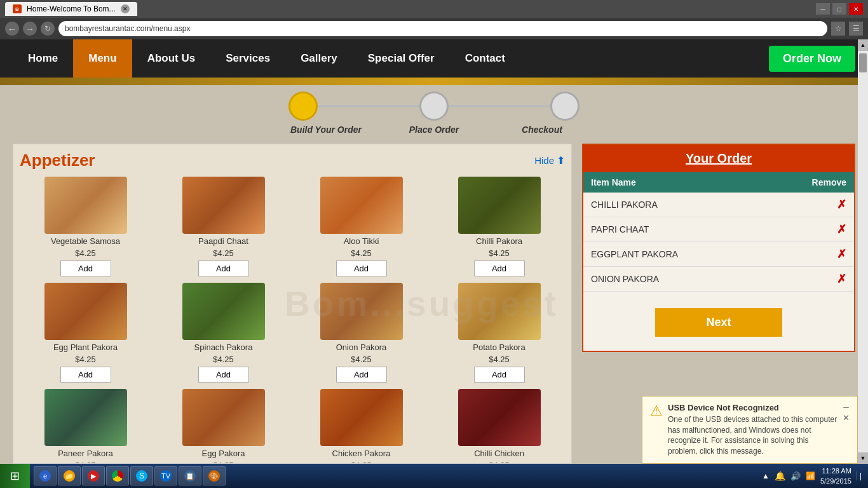 The image size is (868, 488). I want to click on step3-label: Checkout, so click(542, 130).